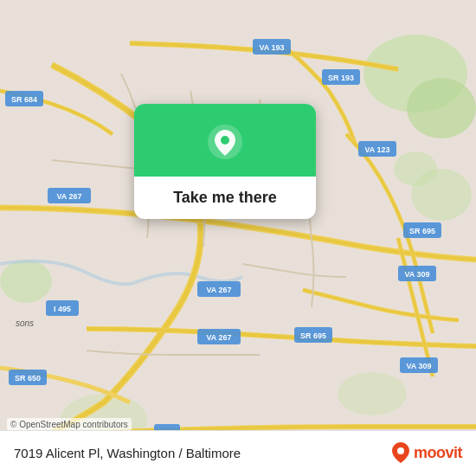  Describe the element at coordinates (69, 424) in the screenshot. I see `attribution-text: © OpenStreetMap contributors` at that location.